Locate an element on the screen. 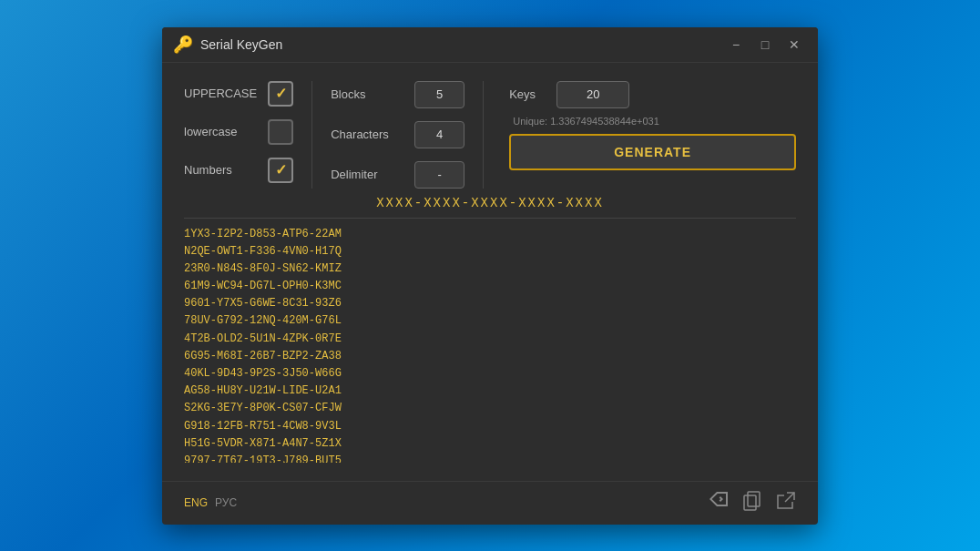 The image size is (980, 551). lang-en-button: ENG is located at coordinates (196, 503).